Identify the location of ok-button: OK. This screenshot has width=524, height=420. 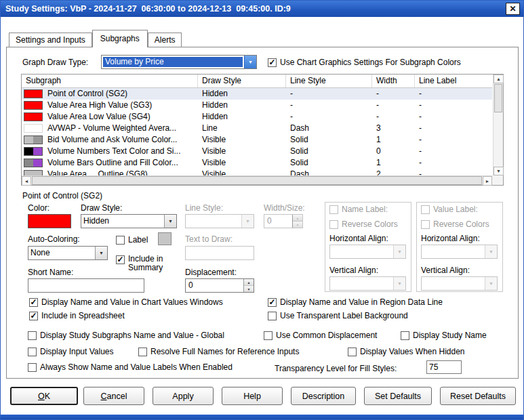
(44, 396).